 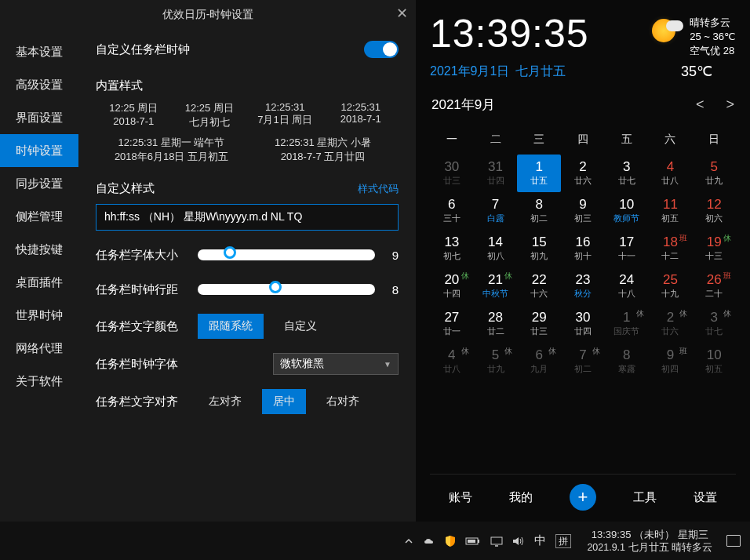 What do you see at coordinates (583, 362) in the screenshot?
I see `calendar-cell: 7初二休` at bounding box center [583, 362].